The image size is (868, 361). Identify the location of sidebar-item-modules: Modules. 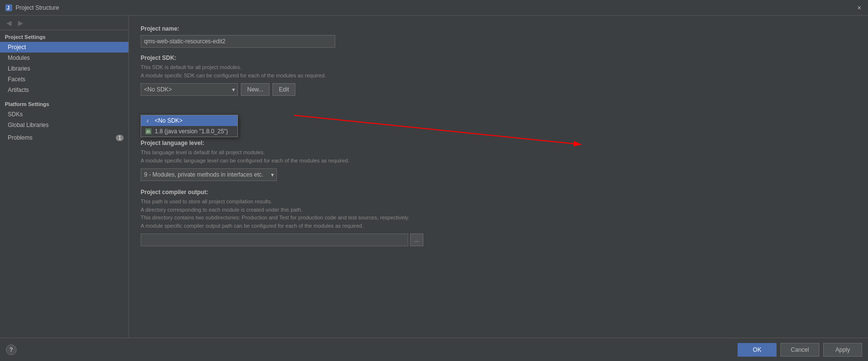
(64, 58).